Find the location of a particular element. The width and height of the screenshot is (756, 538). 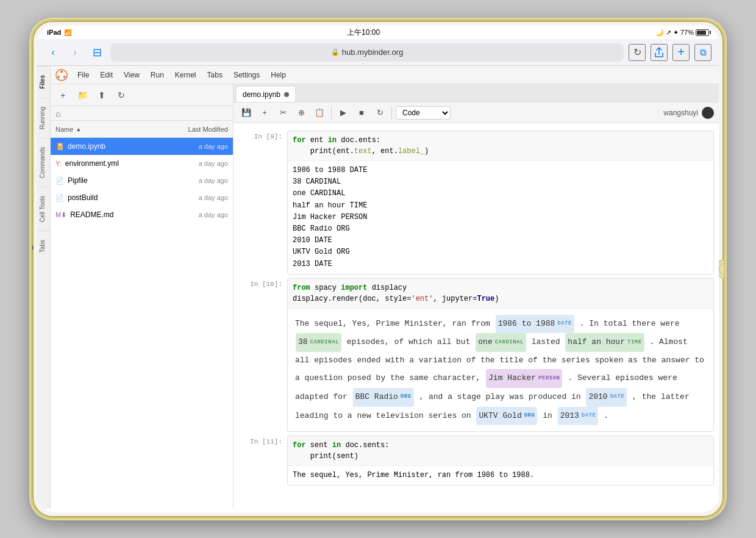

file-item-name: README.md is located at coordinates (119, 215).